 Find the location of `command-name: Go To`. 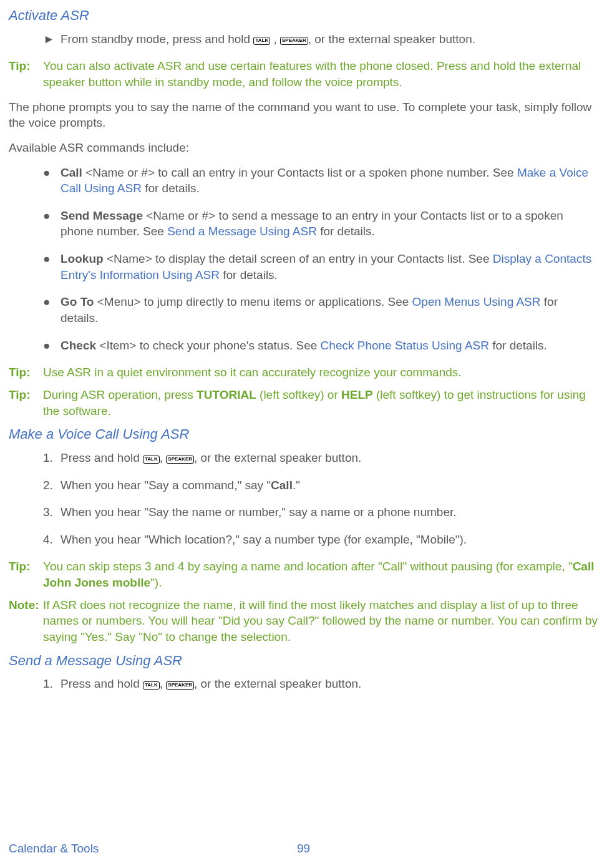

command-name: Go To is located at coordinates (77, 302).